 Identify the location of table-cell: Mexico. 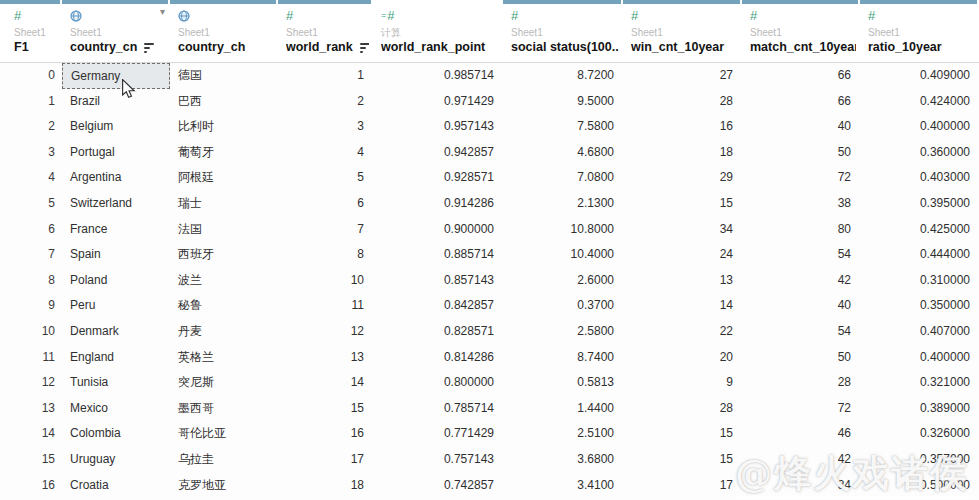
(116, 409).